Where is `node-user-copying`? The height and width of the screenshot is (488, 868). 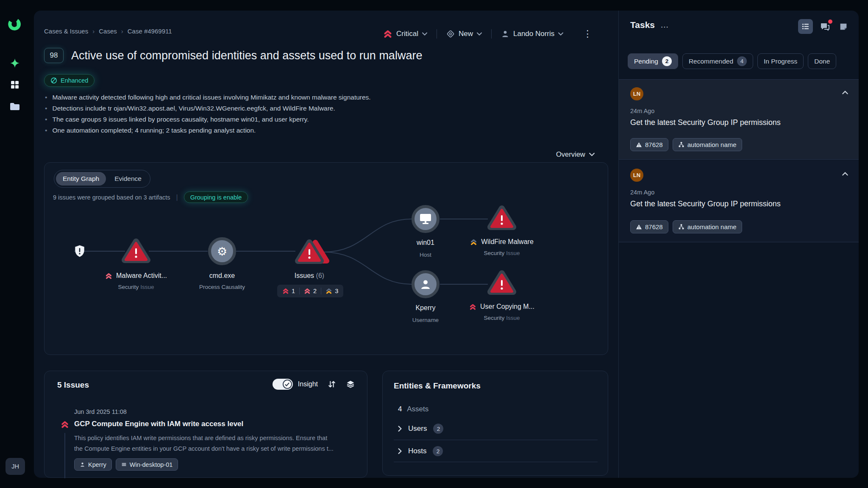 node-user-copying is located at coordinates (502, 283).